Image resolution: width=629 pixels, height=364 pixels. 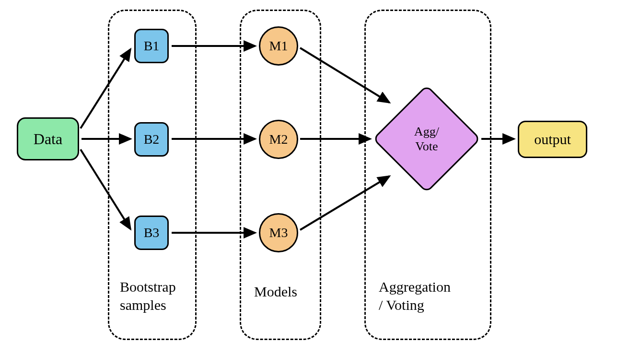 What do you see at coordinates (552, 139) in the screenshot?
I see `output-node: output` at bounding box center [552, 139].